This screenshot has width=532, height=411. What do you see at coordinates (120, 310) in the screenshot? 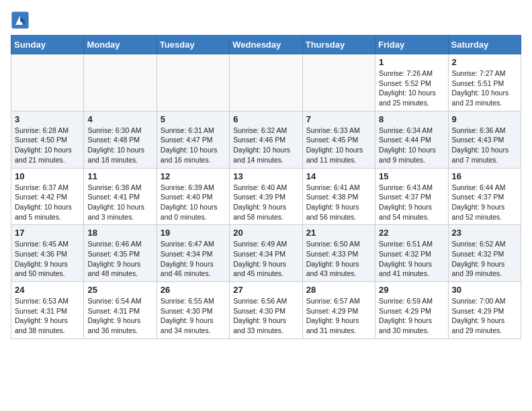
I see `calendar-cell: 25Sunrise: 6:54 AM Sunset: 4:31 PM Dayli…` at bounding box center [120, 310].